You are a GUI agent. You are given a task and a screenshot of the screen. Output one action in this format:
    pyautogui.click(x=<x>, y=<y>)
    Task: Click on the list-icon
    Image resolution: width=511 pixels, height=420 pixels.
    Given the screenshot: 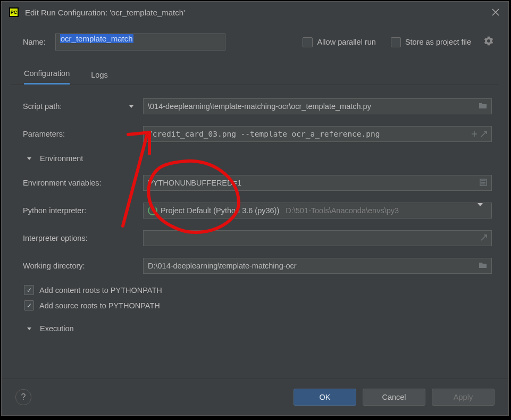 What is the action you would take?
    pyautogui.click(x=483, y=183)
    